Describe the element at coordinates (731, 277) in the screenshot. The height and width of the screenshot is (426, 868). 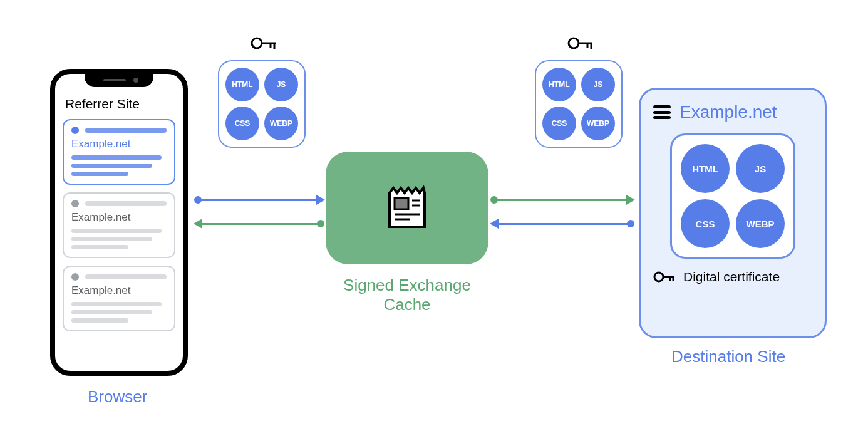
I see `digital-certificate-label: Digital certificate` at that location.